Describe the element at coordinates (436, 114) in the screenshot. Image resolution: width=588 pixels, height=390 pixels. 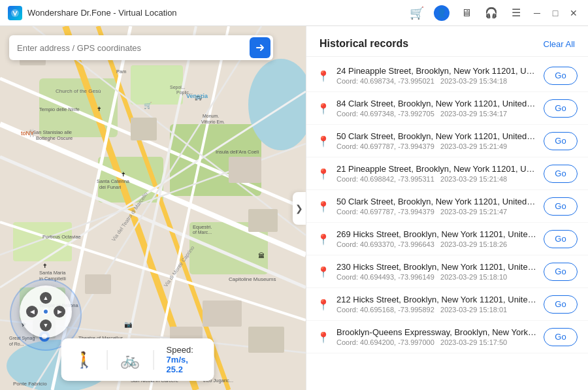
I see `record-meta: Coord: 40.697348, -73.992705 2023-03-29 …` at that location.